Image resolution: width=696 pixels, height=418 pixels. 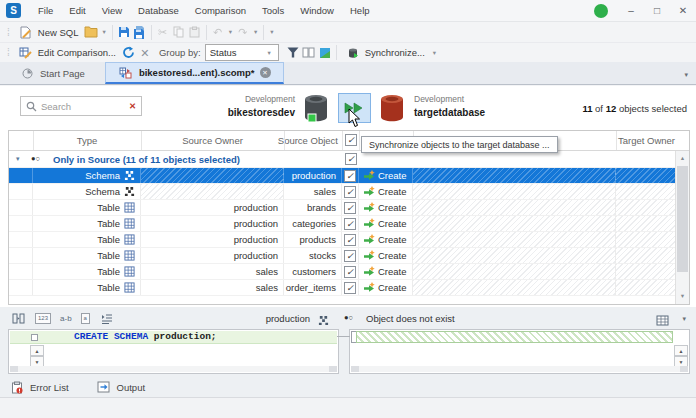 What do you see at coordinates (343, 240) in the screenshot?
I see `grid-row: Table production products ✓ Create` at bounding box center [343, 240].